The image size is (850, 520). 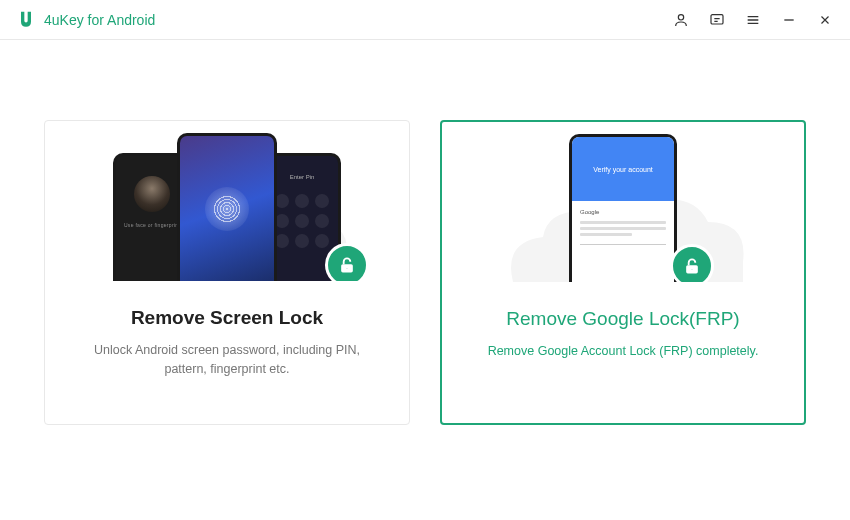 I want to click on fingerprint-icon, so click(x=227, y=209).